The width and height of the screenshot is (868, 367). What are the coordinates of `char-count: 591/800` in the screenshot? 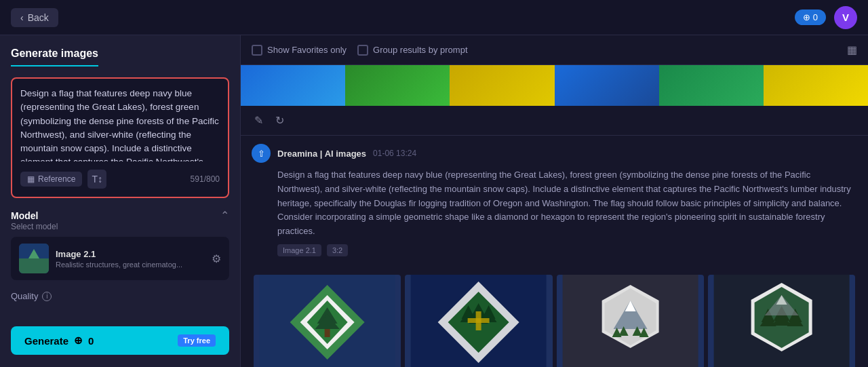 It's located at (205, 179).